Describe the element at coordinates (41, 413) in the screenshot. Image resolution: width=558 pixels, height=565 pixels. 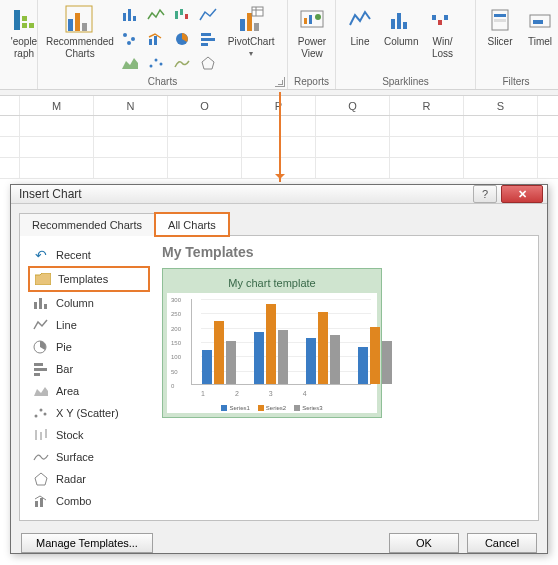
I see `scatter-chart-icon` at that location.